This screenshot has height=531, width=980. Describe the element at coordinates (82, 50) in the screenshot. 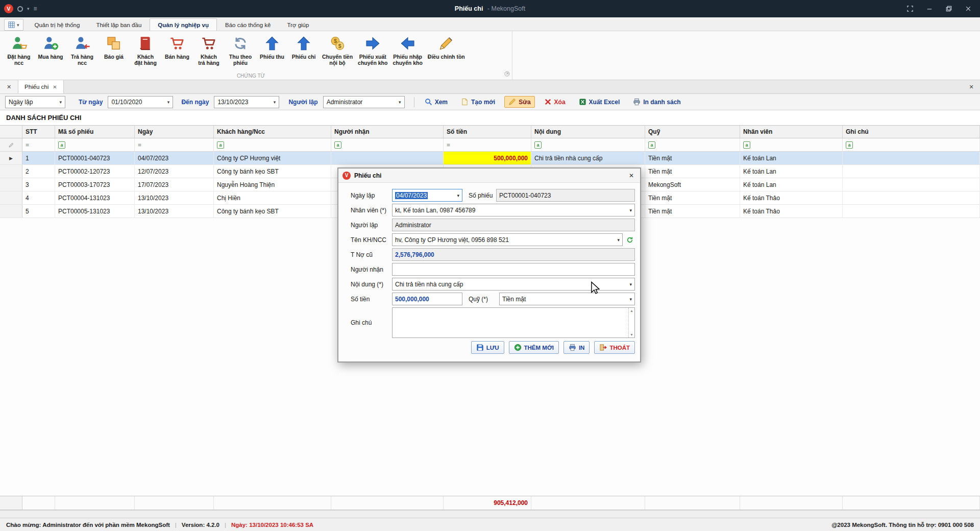

I see `toolbar-item-2: Trả hàng ncc` at that location.